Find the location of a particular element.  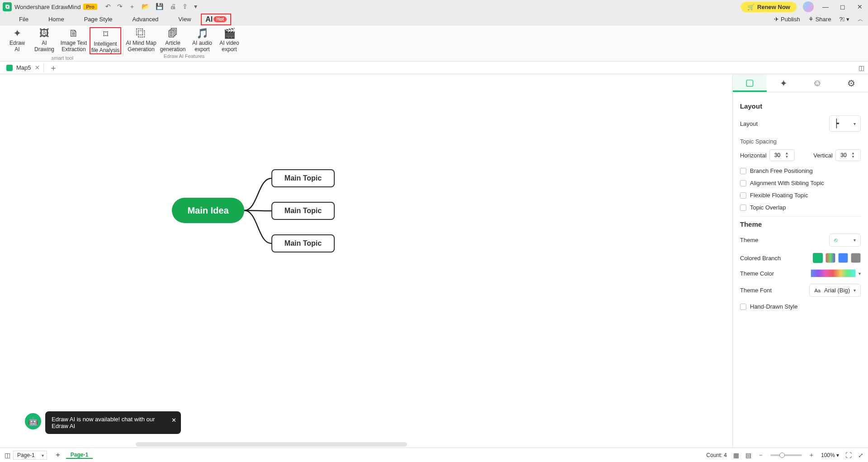

grid-view-icon: ▦ is located at coordinates (736, 455).